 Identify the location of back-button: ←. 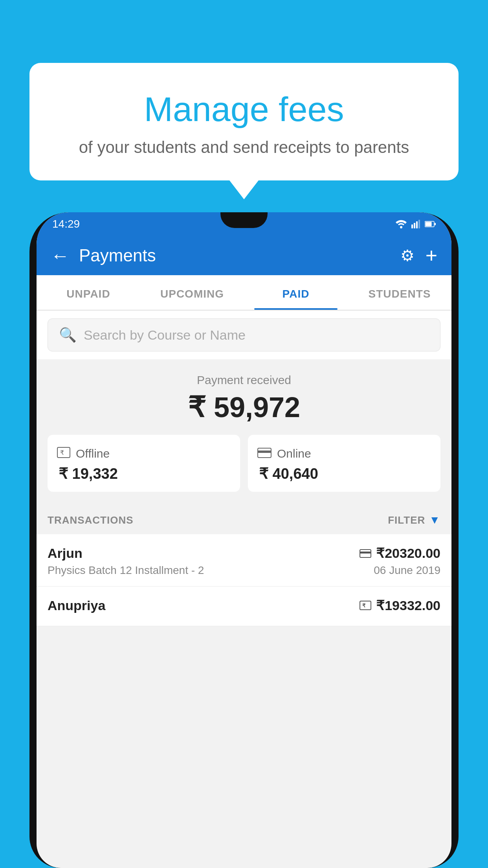
(60, 256).